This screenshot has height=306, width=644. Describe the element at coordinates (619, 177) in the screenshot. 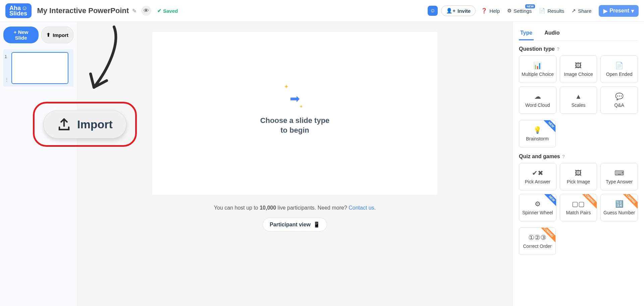

I see `type-type-answer: ⌨Type Answer` at that location.